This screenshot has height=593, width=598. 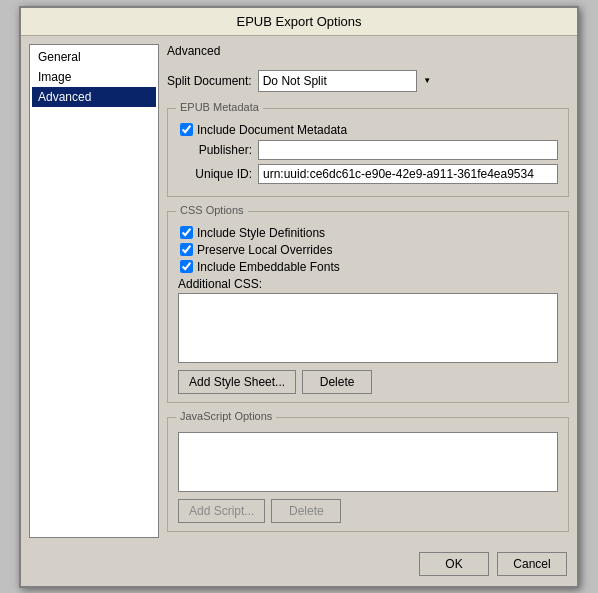 What do you see at coordinates (369, 267) in the screenshot?
I see `include-embeddable-fonts-row: Include Embeddable Fonts` at bounding box center [369, 267].